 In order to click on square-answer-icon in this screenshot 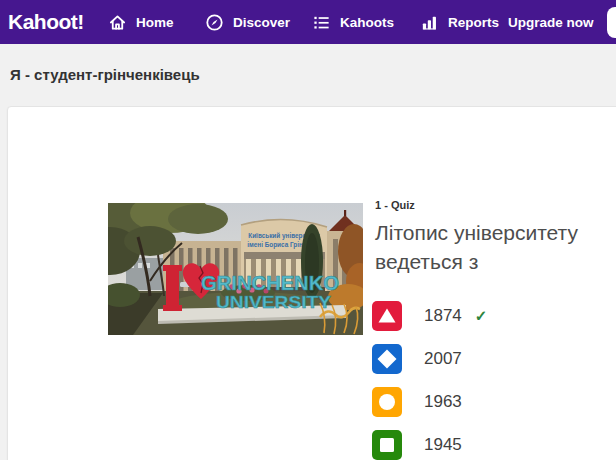, I will do `click(387, 445)`.